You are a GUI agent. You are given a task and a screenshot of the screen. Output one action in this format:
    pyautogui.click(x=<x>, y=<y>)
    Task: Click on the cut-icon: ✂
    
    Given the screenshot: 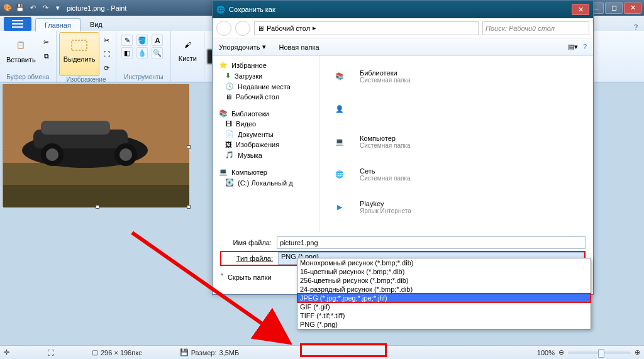 What is the action you would take?
    pyautogui.click(x=47, y=42)
    